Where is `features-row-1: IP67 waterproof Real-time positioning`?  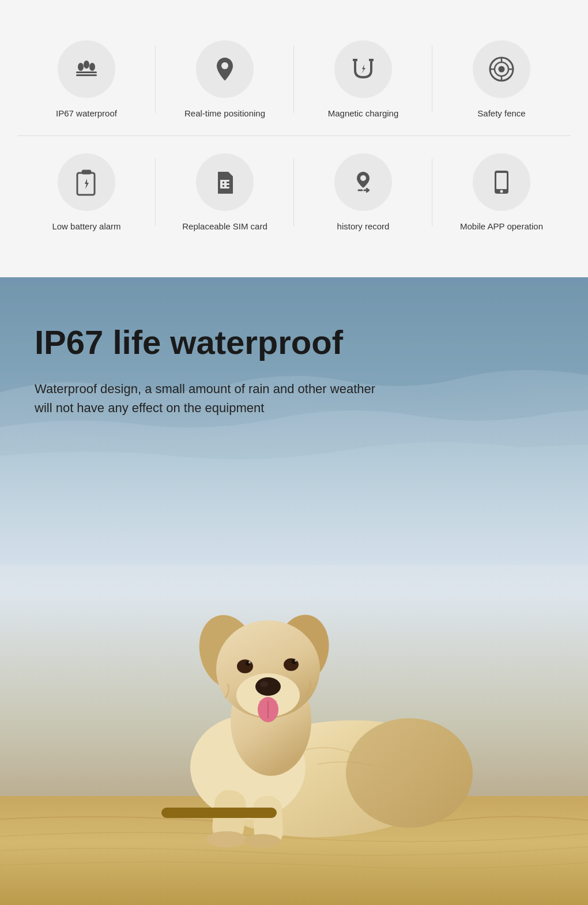
features-row-1: IP67 waterproof Real-time positioning is located at coordinates (294, 80).